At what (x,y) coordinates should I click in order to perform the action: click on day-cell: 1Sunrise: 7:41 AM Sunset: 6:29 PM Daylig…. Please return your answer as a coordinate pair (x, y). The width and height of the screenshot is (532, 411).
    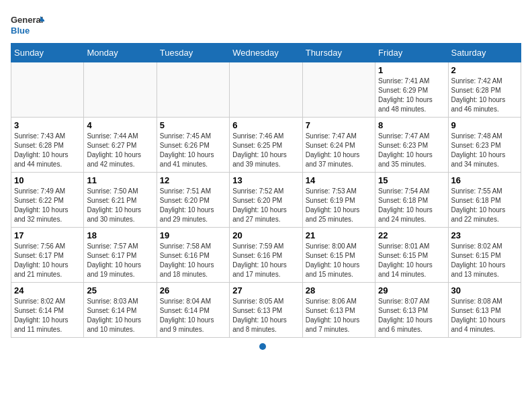
    Looking at the image, I should click on (412, 90).